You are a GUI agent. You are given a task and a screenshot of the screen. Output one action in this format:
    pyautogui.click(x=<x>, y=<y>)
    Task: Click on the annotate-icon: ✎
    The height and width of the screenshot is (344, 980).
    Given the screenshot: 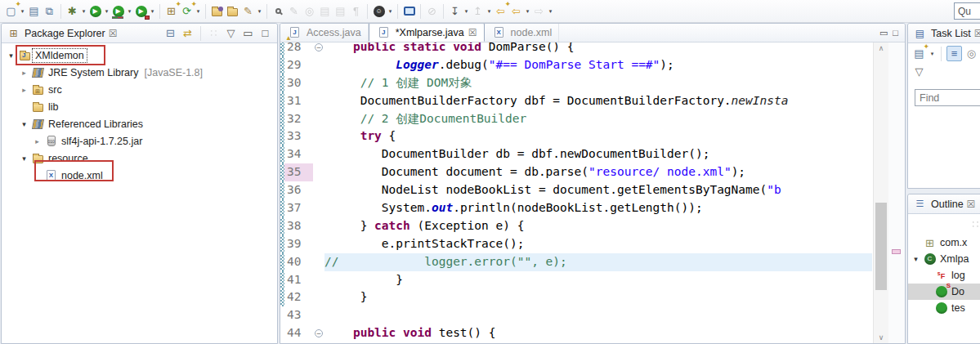 What is the action you would take?
    pyautogui.click(x=294, y=11)
    